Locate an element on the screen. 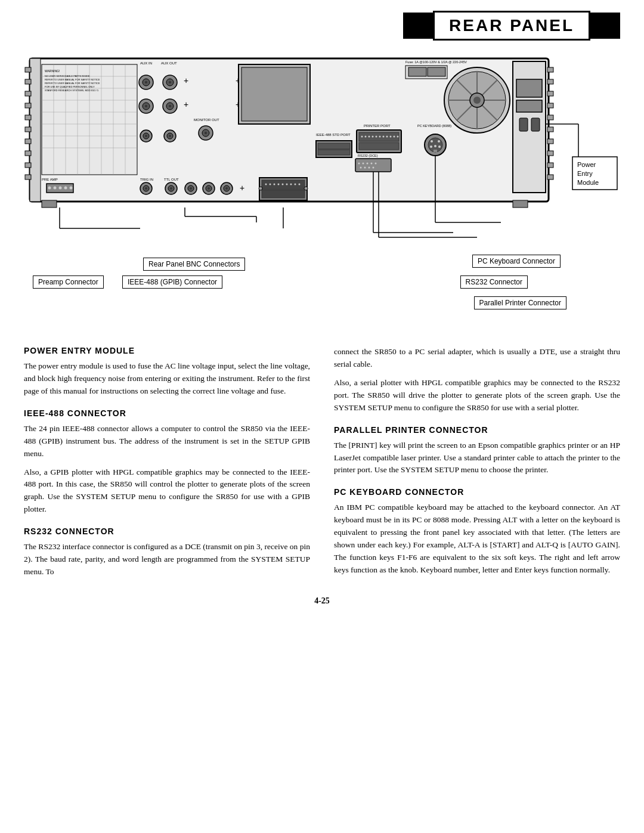 Image resolution: width=644 pixels, height=833 pixels. header-bar-left is located at coordinates (418, 26).